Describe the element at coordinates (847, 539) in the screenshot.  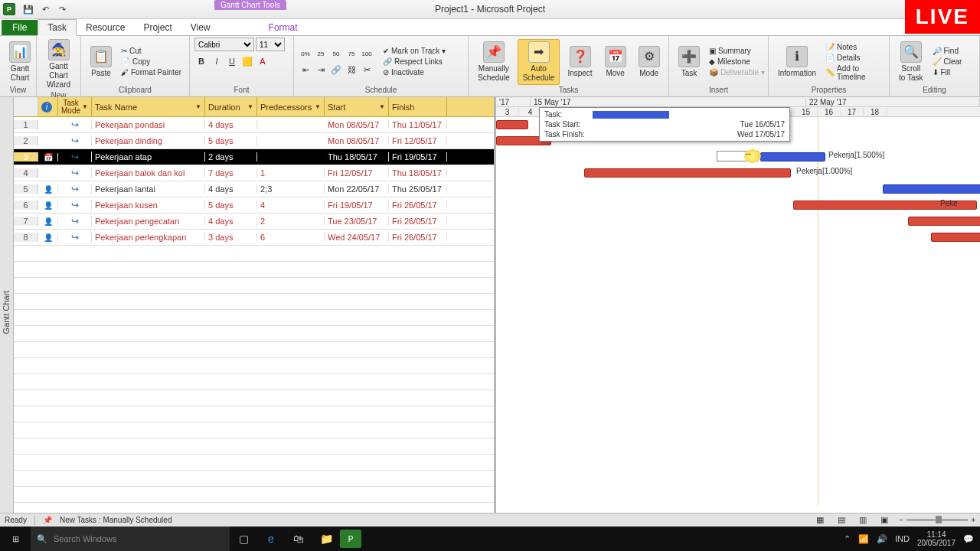
I see `tray-up-icon: ⌃` at that location.